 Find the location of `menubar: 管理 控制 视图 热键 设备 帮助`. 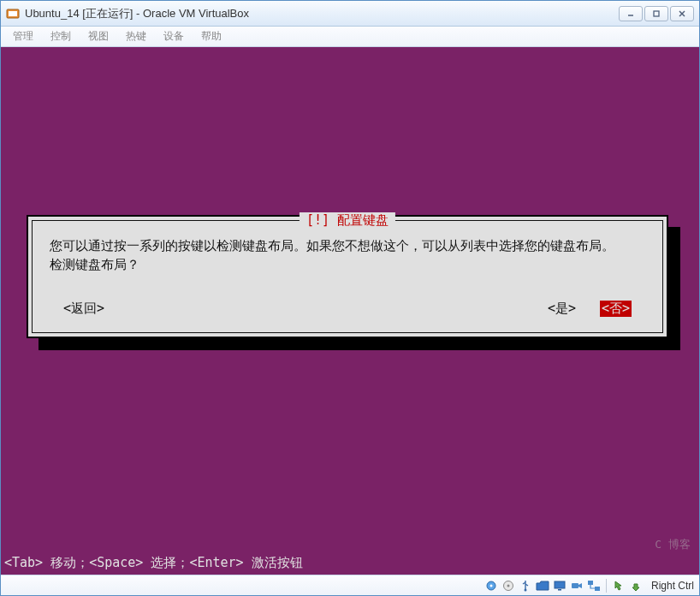

menubar: 管理 控制 视图 热键 设备 帮助 is located at coordinates (350, 37).